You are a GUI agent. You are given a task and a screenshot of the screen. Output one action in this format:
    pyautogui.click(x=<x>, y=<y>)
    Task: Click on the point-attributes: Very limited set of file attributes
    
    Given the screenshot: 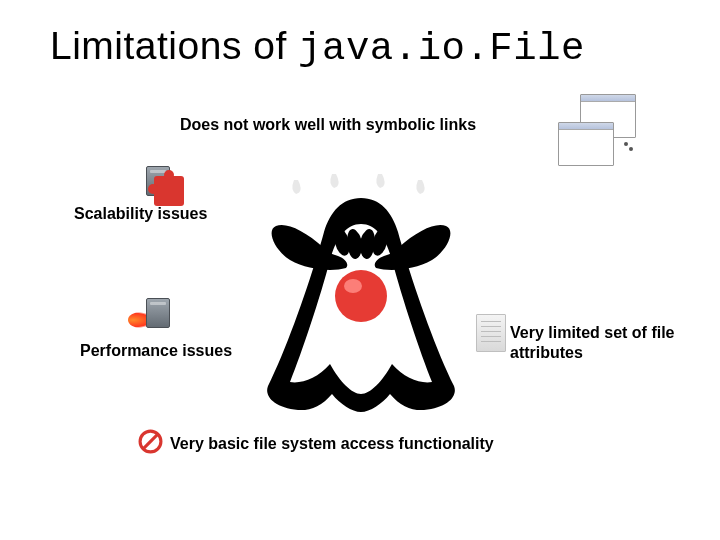 What is the action you would take?
    pyautogui.click(x=600, y=343)
    